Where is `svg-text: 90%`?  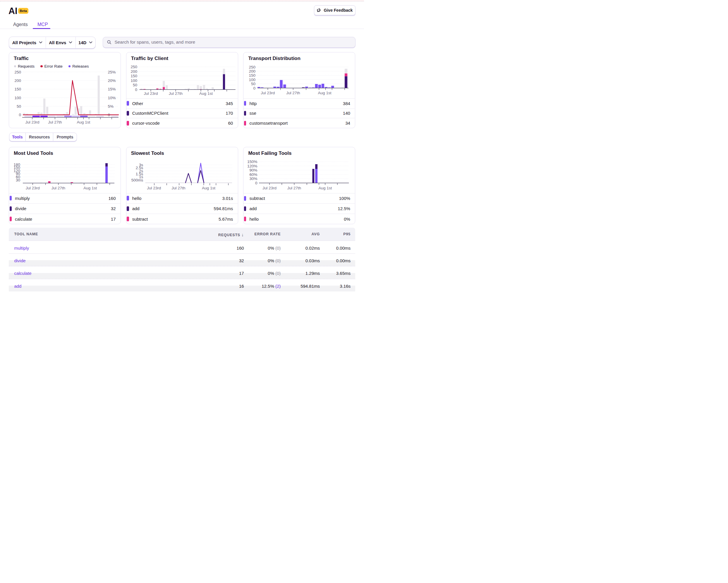
svg-text: 90% is located at coordinates (254, 170).